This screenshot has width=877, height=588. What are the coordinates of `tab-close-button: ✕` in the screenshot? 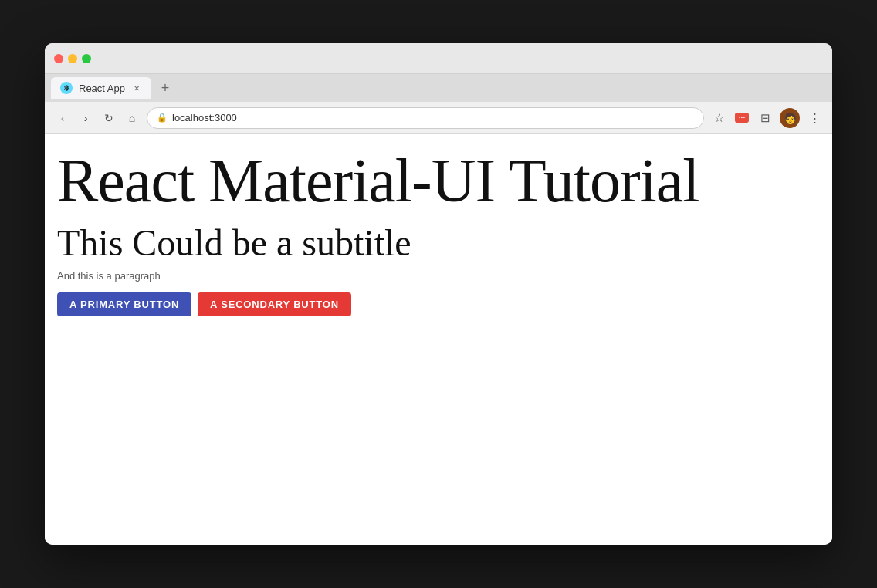 It's located at (137, 88).